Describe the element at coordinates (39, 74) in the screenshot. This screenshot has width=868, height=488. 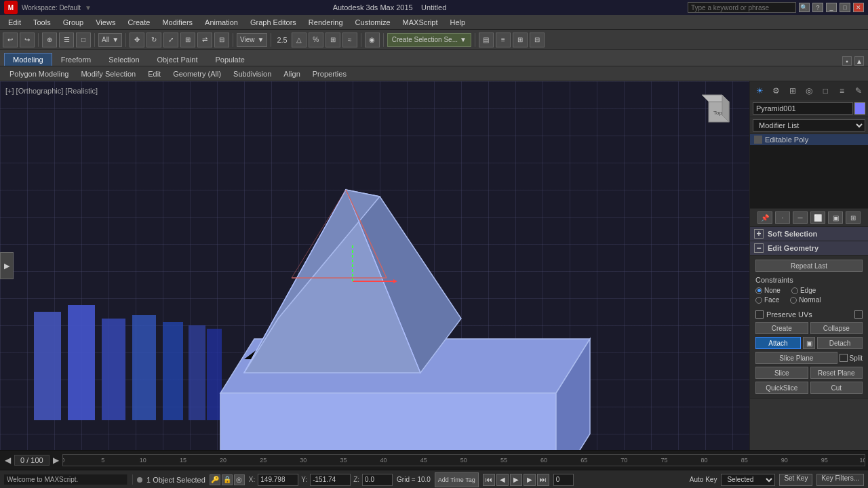
I see `polygon-modeling-btn: Polygon Modeling` at that location.